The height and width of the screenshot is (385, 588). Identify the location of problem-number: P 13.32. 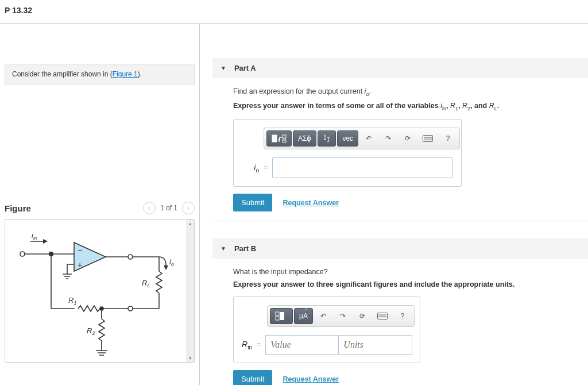
(294, 10).